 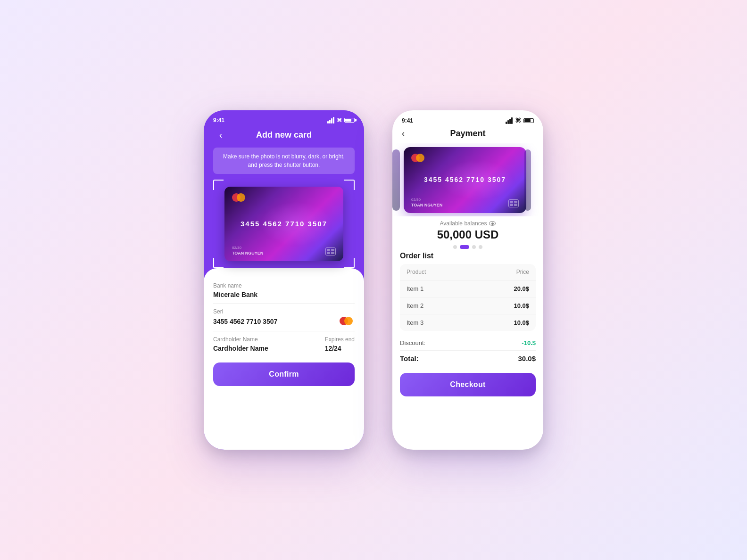 I want to click on card2-number: 3455 4562 7710 3507, so click(x=465, y=180).